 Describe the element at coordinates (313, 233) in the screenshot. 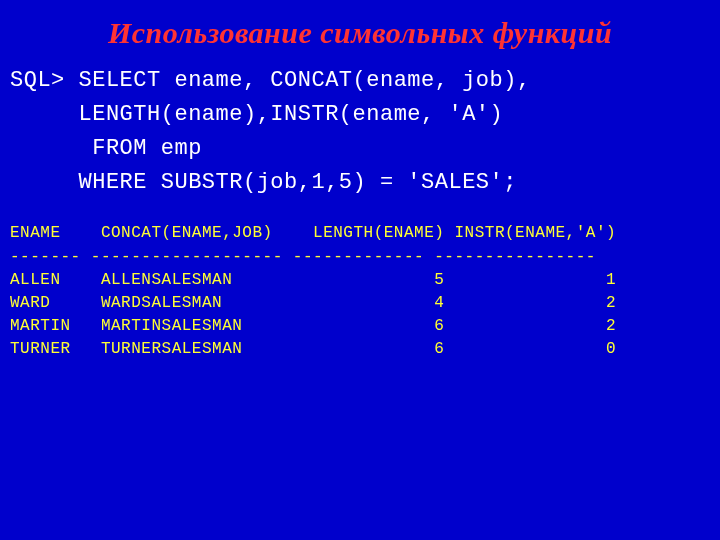

I see `result-header: ENAME CONCAT(ENAME,JOB) LENGTH(ENAME) IN…` at that location.